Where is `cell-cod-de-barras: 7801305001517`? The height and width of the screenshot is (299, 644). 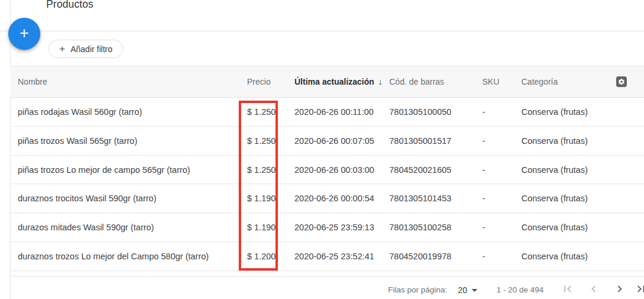 cell-cod-de-barras: 7801305001517 is located at coordinates (436, 141).